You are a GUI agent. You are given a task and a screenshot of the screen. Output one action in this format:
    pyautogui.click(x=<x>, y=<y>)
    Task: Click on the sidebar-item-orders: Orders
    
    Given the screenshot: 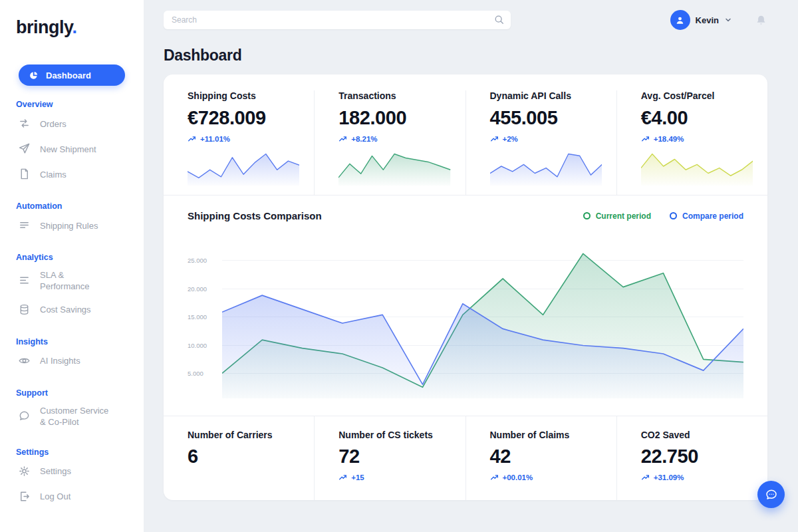 What is the action you would take?
    pyautogui.click(x=72, y=124)
    